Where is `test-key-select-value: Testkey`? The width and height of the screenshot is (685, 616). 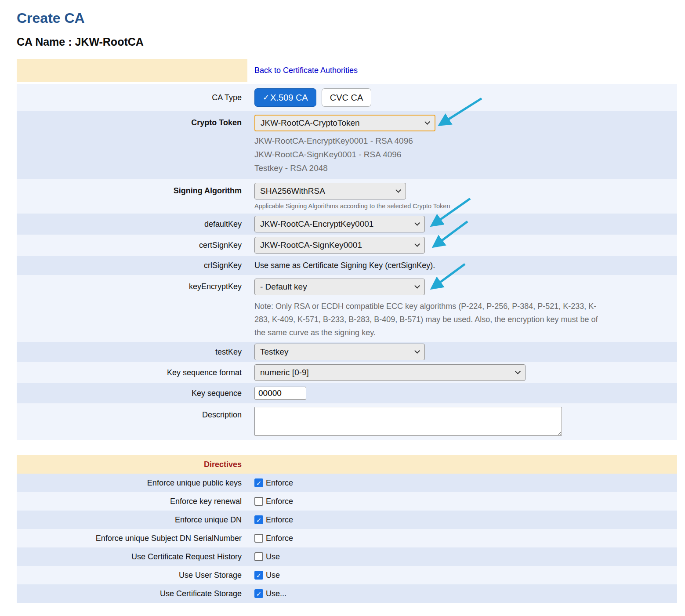
test-key-select-value: Testkey is located at coordinates (274, 352).